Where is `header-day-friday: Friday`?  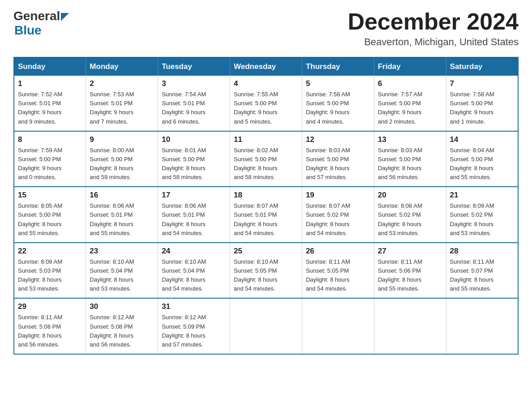 header-day-friday: Friday is located at coordinates (410, 66).